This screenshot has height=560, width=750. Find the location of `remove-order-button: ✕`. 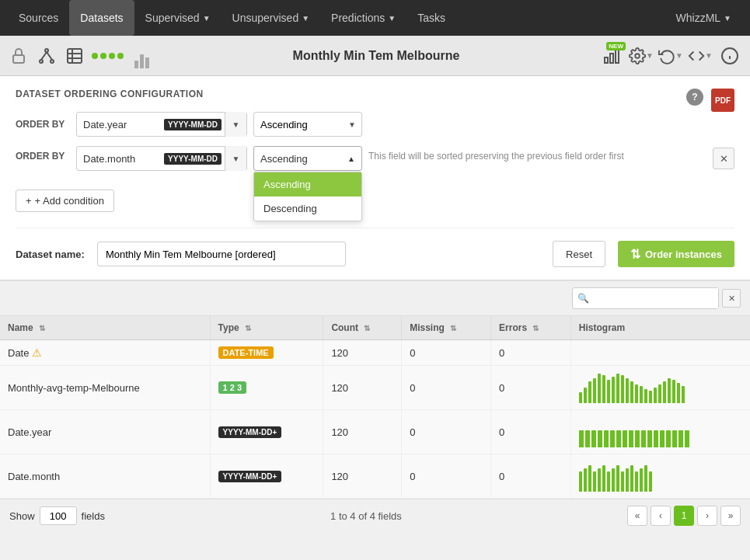

remove-order-button: ✕ is located at coordinates (724, 158).